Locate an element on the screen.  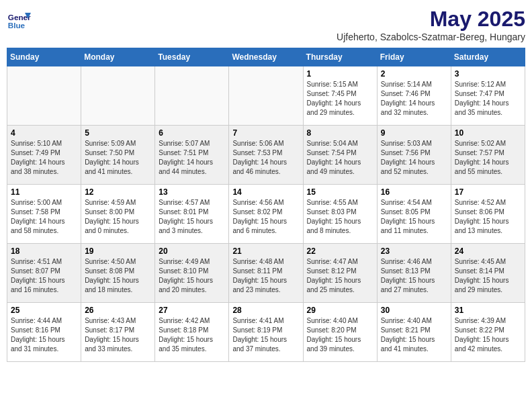
svg-text: Blue is located at coordinates (17, 26).